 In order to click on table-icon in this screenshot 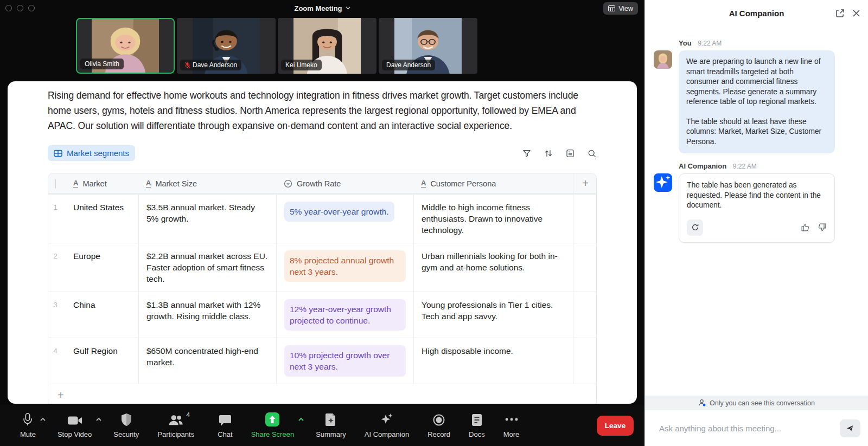, I will do `click(58, 153)`.